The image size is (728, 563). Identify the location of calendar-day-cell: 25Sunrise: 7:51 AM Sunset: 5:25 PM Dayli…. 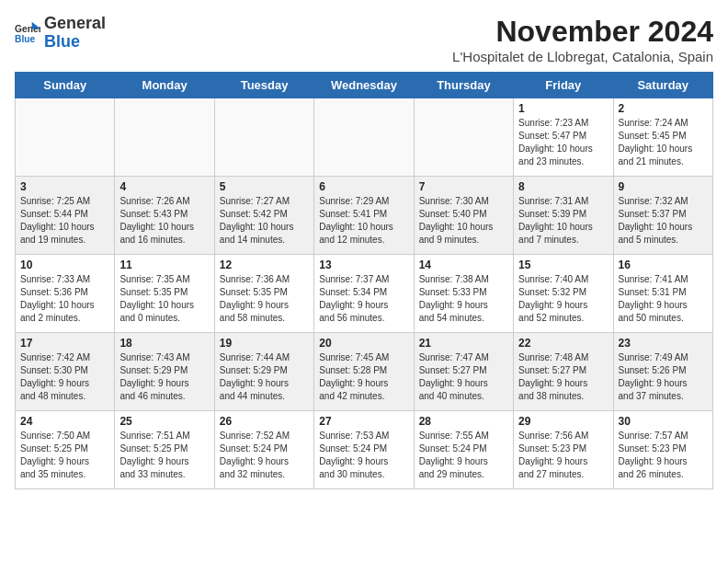
(165, 451).